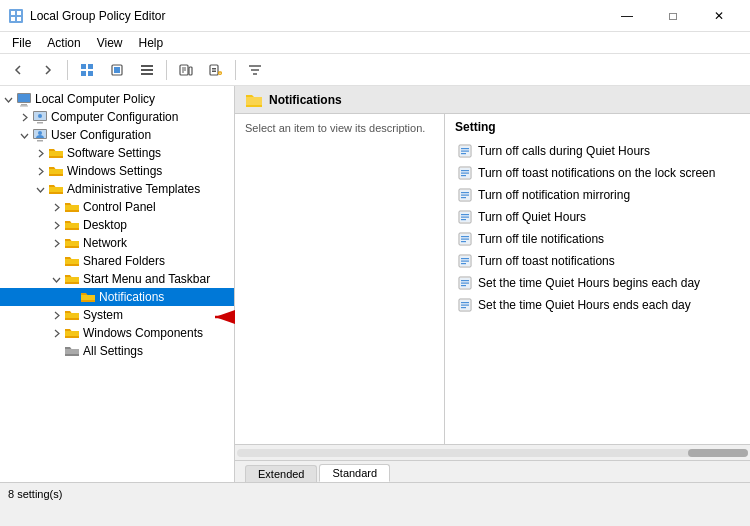 The image size is (750, 526). What do you see at coordinates (117, 243) in the screenshot?
I see `tree-item-network: Network` at bounding box center [117, 243].